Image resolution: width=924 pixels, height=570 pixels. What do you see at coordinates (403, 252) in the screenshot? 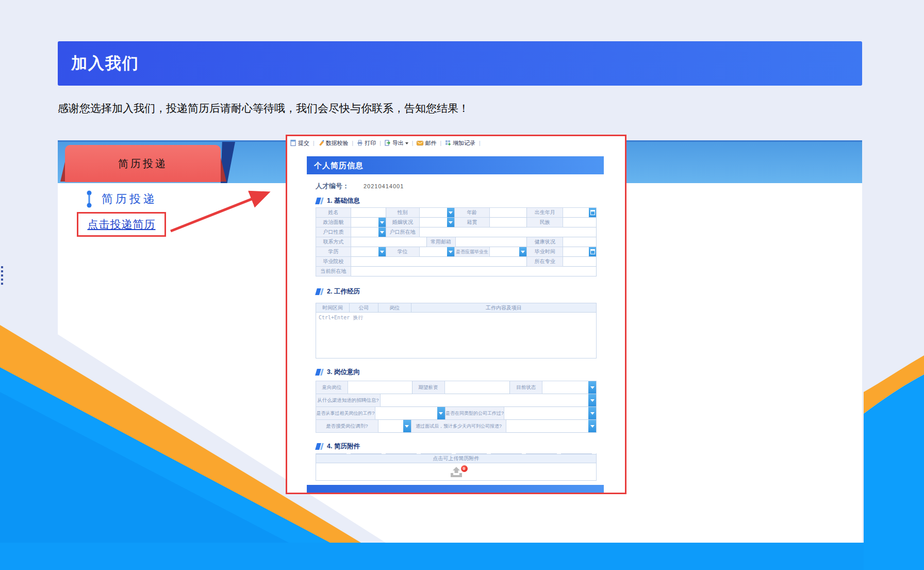
I see `label-degree: 学位` at bounding box center [403, 252].